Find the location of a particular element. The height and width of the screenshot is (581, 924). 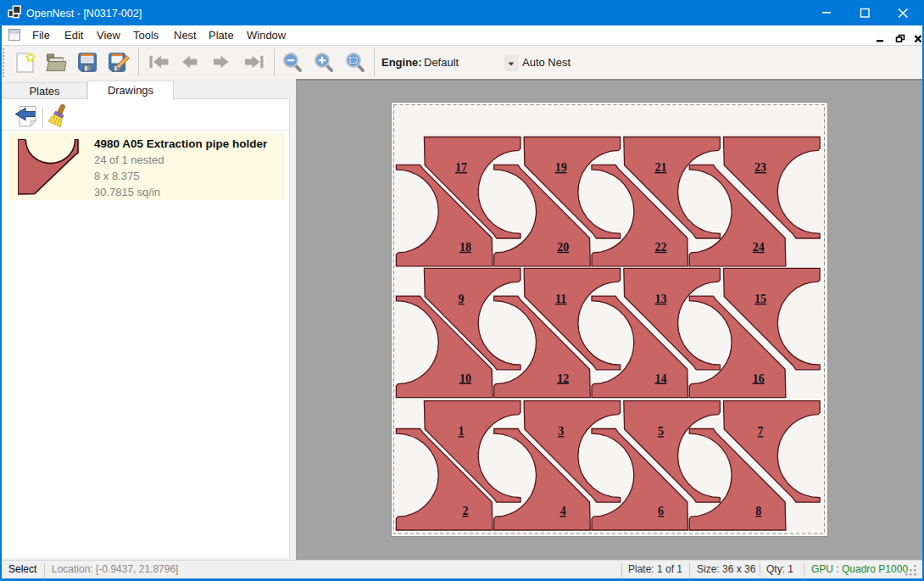

svg-text: 15 is located at coordinates (760, 299).